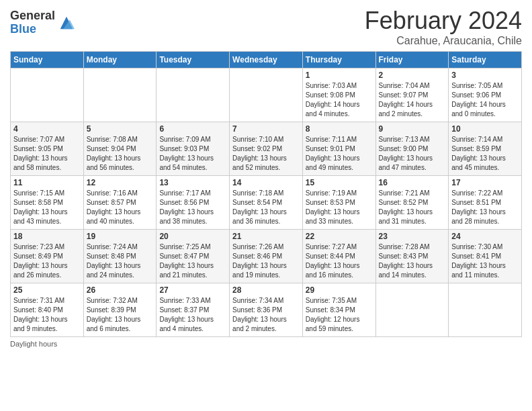 The image size is (532, 411). What do you see at coordinates (193, 154) in the screenshot?
I see `day-info: Sunrise: 7:09 AM Sunset: 9:03 PM Dayligh…` at bounding box center [193, 154].